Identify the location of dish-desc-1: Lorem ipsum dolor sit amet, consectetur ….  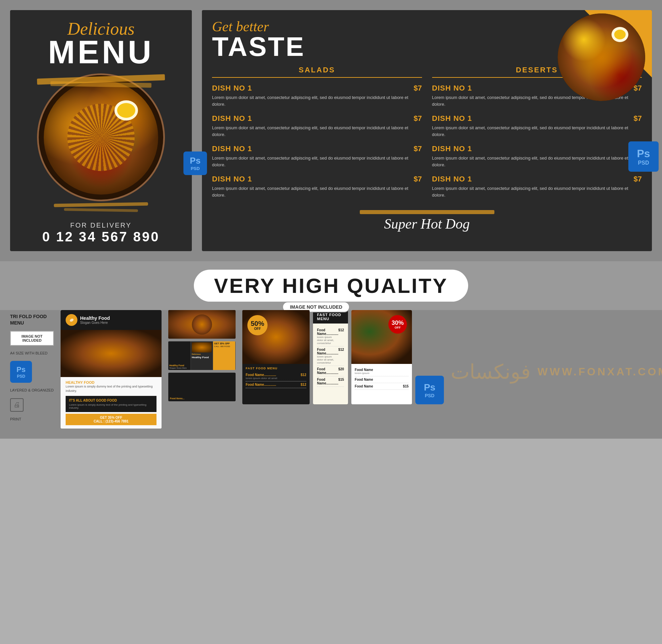
(317, 101).